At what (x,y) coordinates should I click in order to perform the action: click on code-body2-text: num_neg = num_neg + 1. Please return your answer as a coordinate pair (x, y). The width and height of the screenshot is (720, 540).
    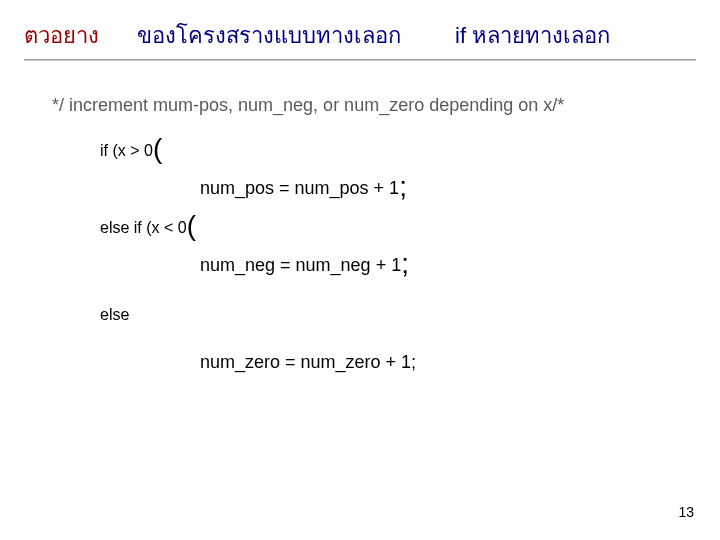
    Looking at the image, I should click on (300, 266).